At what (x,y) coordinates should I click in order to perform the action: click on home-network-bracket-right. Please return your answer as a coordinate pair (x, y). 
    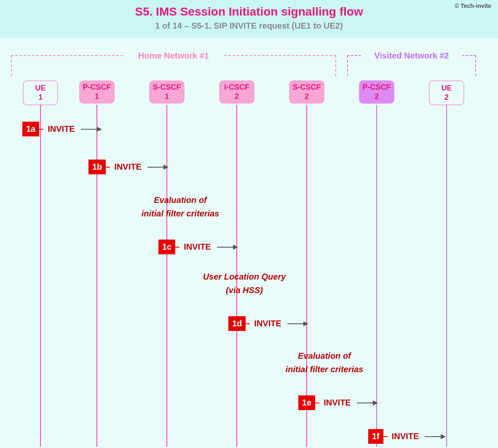
    Looking at the image, I should click on (280, 66).